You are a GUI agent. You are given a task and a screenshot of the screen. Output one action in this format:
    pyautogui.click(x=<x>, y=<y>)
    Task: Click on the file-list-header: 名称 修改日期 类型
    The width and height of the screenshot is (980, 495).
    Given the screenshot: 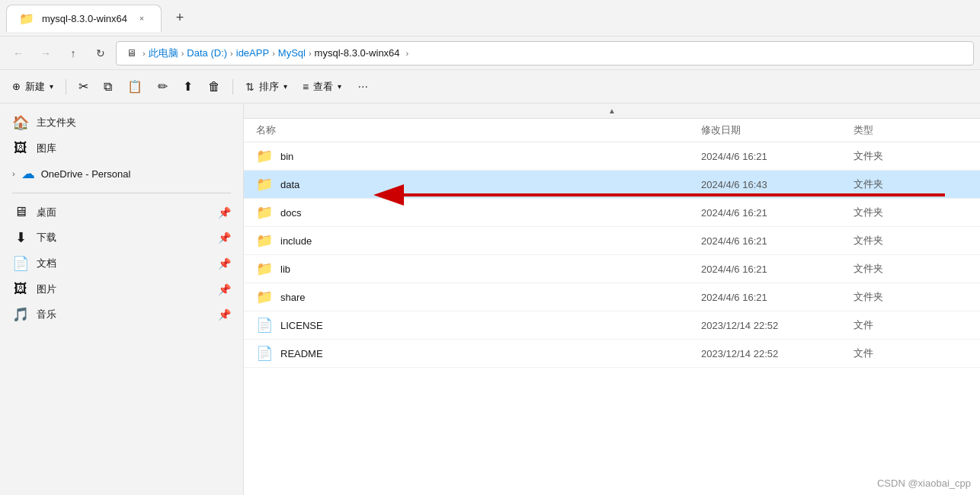 What is the action you would take?
    pyautogui.click(x=612, y=131)
    